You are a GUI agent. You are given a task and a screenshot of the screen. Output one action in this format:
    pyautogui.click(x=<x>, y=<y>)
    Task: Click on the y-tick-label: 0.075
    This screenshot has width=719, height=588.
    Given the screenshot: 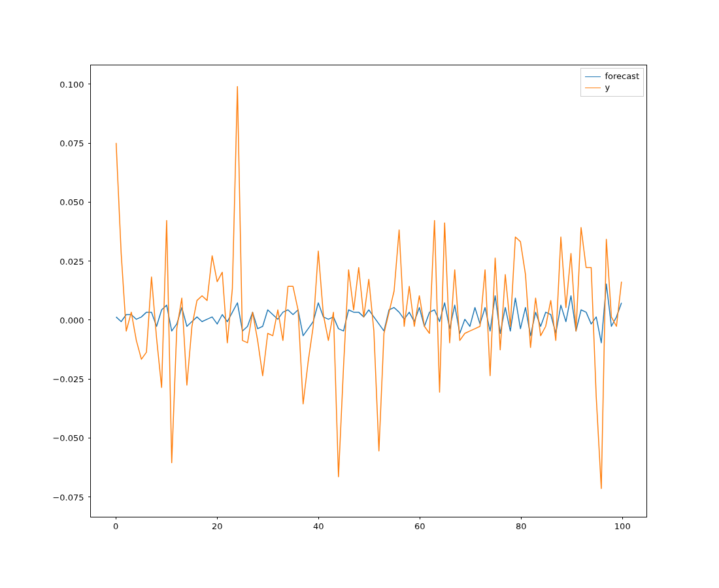 What is the action you would take?
    pyautogui.click(x=72, y=144)
    